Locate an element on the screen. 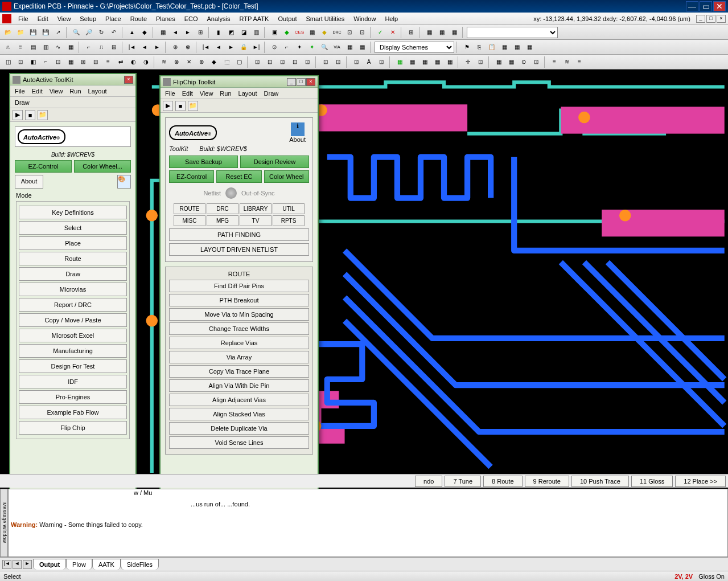 Image resolution: width=728 pixels, height=581 pixels. t3-41-icon: ≡ is located at coordinates (554, 62).